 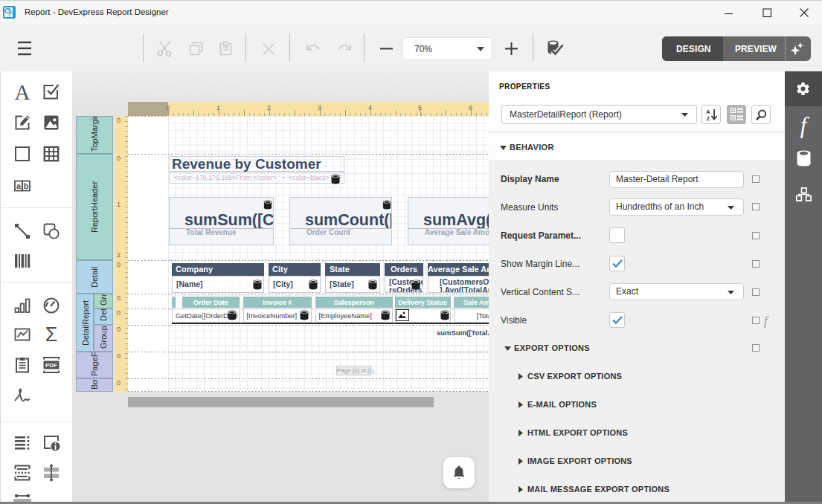 What do you see at coordinates (708, 118) in the screenshot?
I see `svg-text: Z` at bounding box center [708, 118].